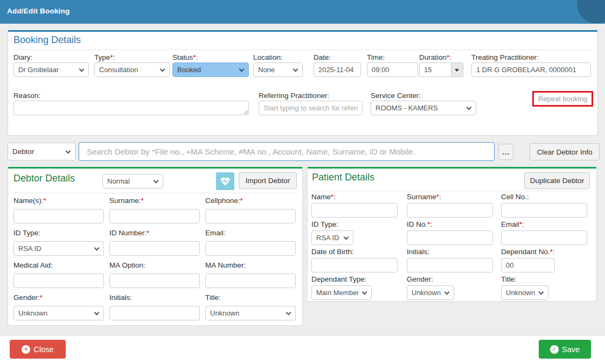  Describe the element at coordinates (337, 70) in the screenshot. I see `date-input` at that location.